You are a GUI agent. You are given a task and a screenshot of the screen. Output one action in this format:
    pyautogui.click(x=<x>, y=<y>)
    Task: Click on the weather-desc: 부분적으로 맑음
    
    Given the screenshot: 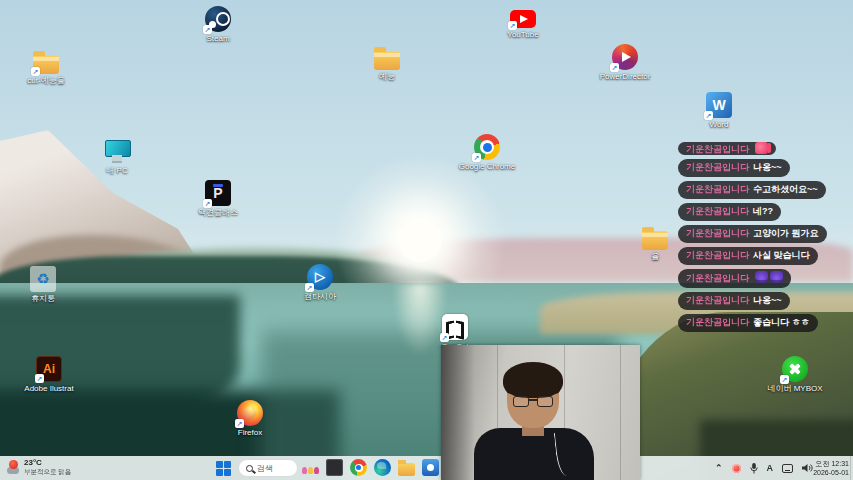 What is the action you would take?
    pyautogui.click(x=48, y=472)
    